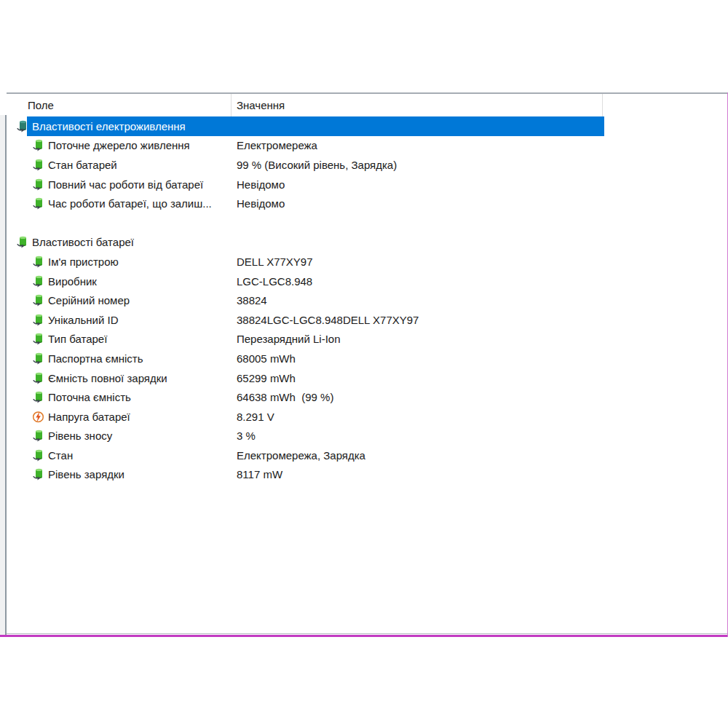 This screenshot has height=728, width=728. Describe the element at coordinates (38, 416) in the screenshot. I see `voltage-icon` at that location.